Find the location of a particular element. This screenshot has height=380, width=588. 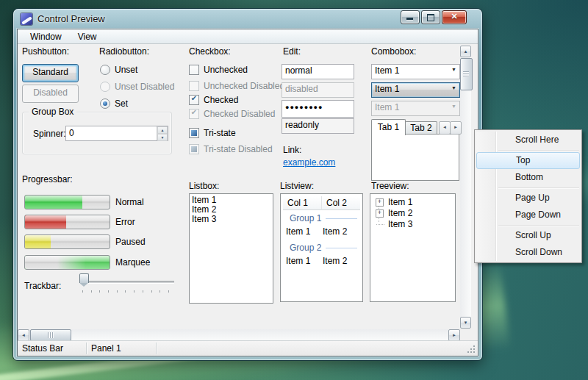

combobox-focused: Item 1 ▼ is located at coordinates (416, 90).